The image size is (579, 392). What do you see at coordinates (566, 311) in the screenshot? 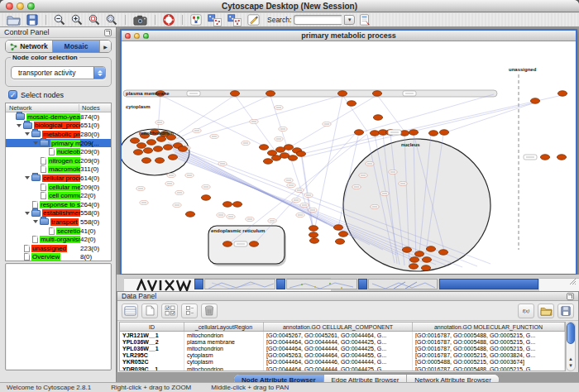
I see `save-attributes-button` at bounding box center [566, 311].